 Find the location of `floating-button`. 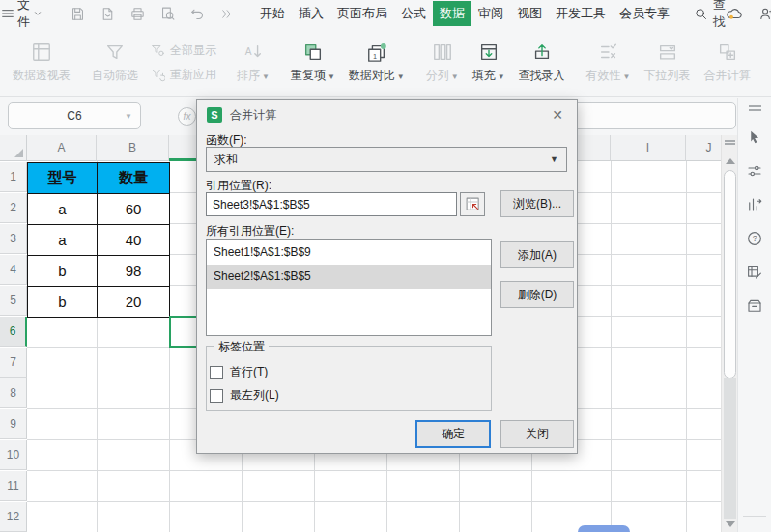

floating-button is located at coordinates (604, 529).